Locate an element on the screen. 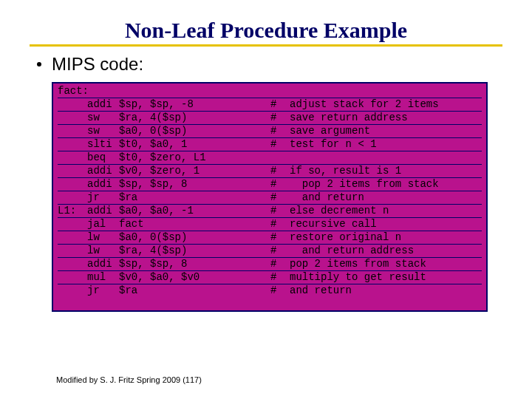 The image size is (532, 399). code-line: sw$ra, 4($sp)#save return address is located at coordinates (270, 118).